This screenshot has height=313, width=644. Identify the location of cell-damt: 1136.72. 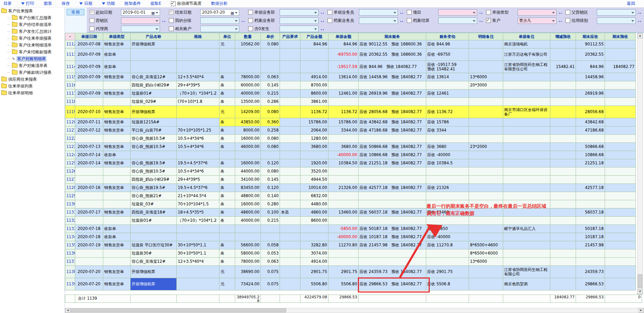
(344, 112).